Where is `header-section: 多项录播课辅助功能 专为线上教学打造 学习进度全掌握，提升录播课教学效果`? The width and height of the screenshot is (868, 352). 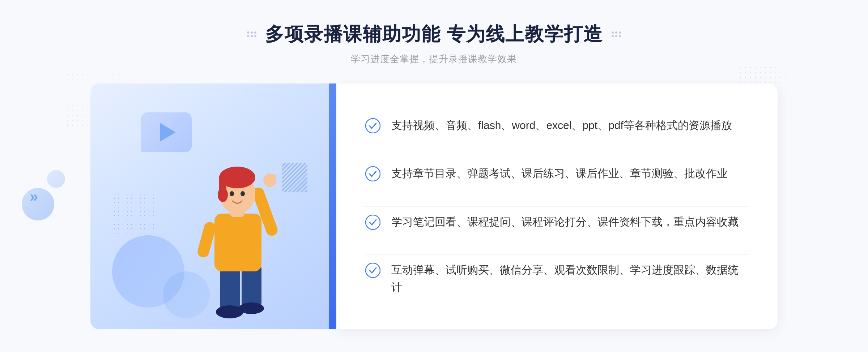 header-section: 多项录播课辅助功能 专为线上教学打造 学习进度全掌握，提升录播课教学效果 is located at coordinates (434, 43).